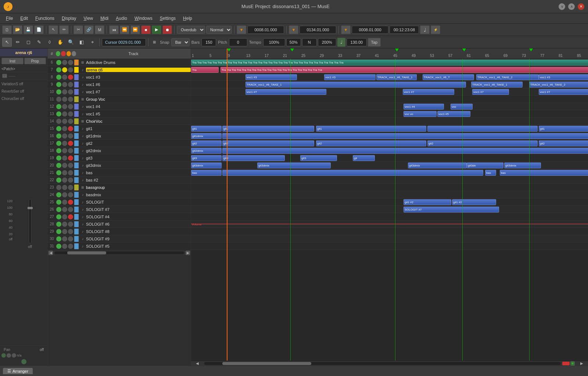  Describe the element at coordinates (138, 121) in the screenshot. I see `track-name-label: ChoirVoc` at that location.